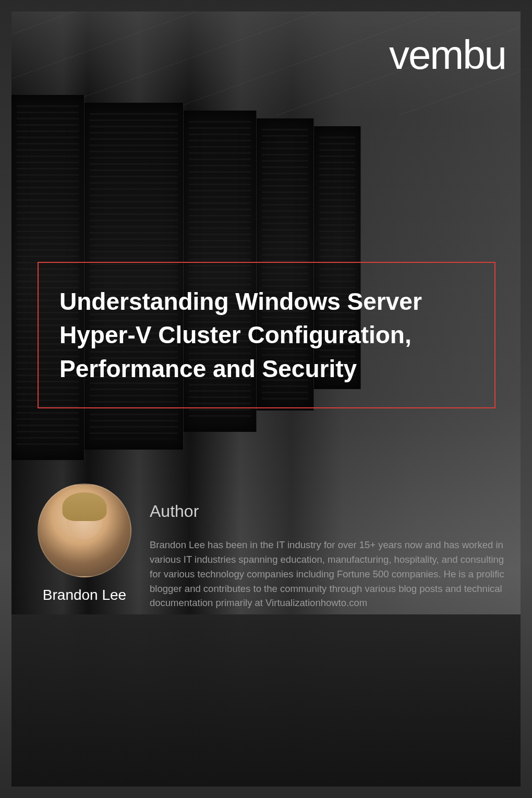 The width and height of the screenshot is (532, 798). I want to click on brand-logo: vembu, so click(448, 55).